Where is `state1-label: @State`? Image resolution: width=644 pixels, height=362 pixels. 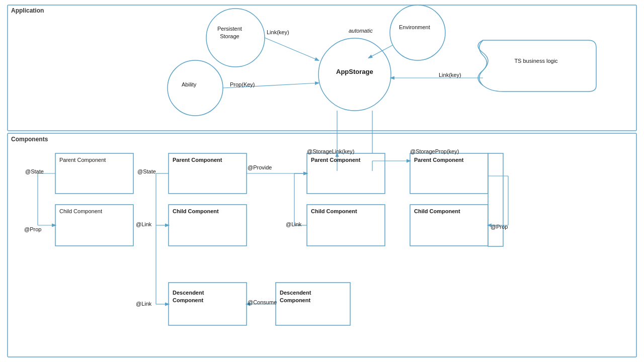 state1-label: @State is located at coordinates (34, 171).